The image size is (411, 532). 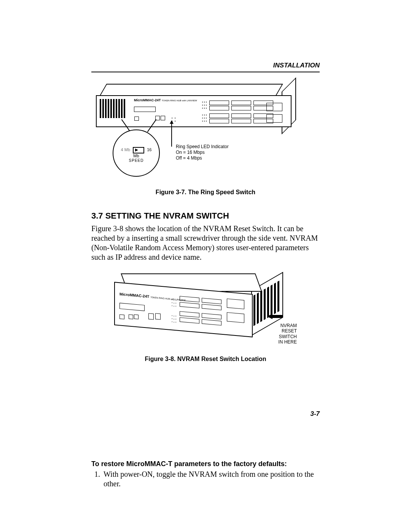 I want to click on running-head: INSTALLATION, so click(x=296, y=66).